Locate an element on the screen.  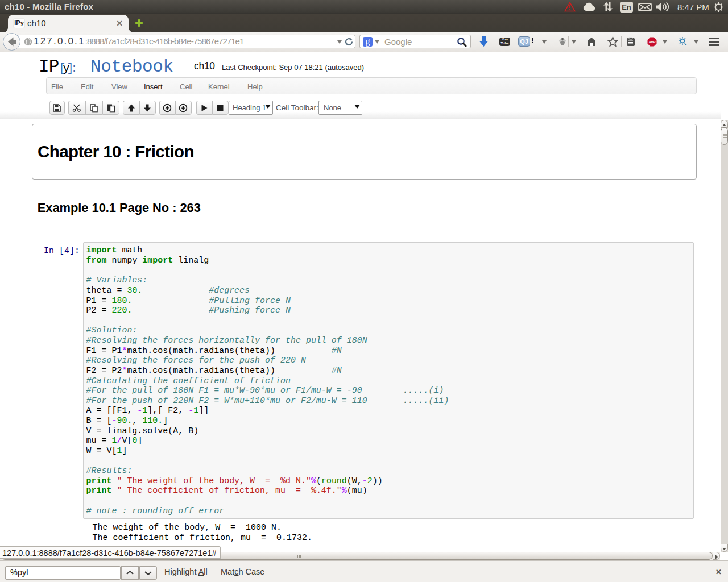
svg-text: ABP is located at coordinates (652, 42).